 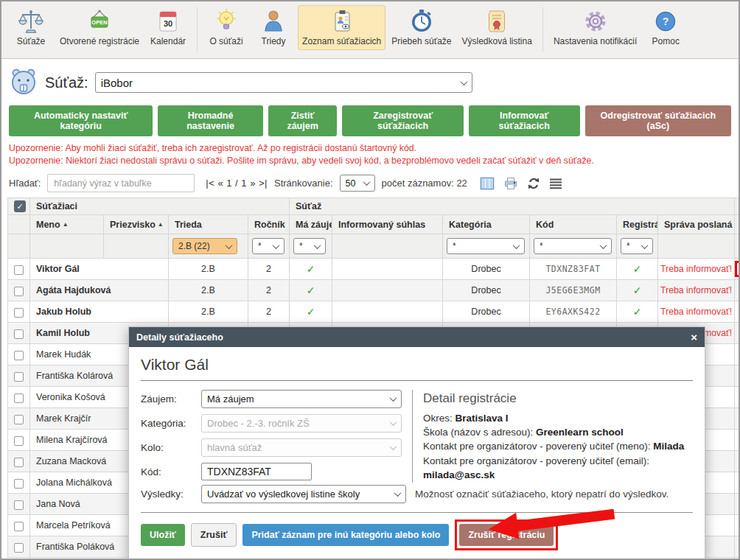 What do you see at coordinates (136, 225) in the screenshot?
I see `col-header-priezvisko: Priezvisko▲` at bounding box center [136, 225].